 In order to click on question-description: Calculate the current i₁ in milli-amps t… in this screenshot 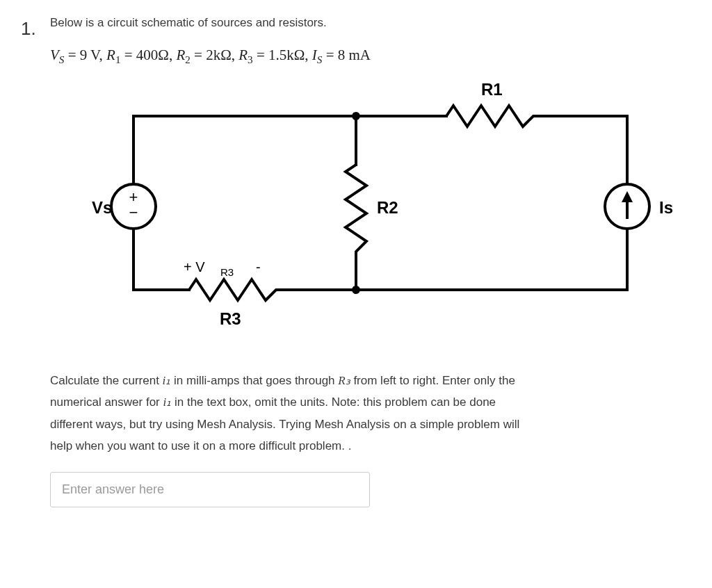, I will do `click(371, 414)`.